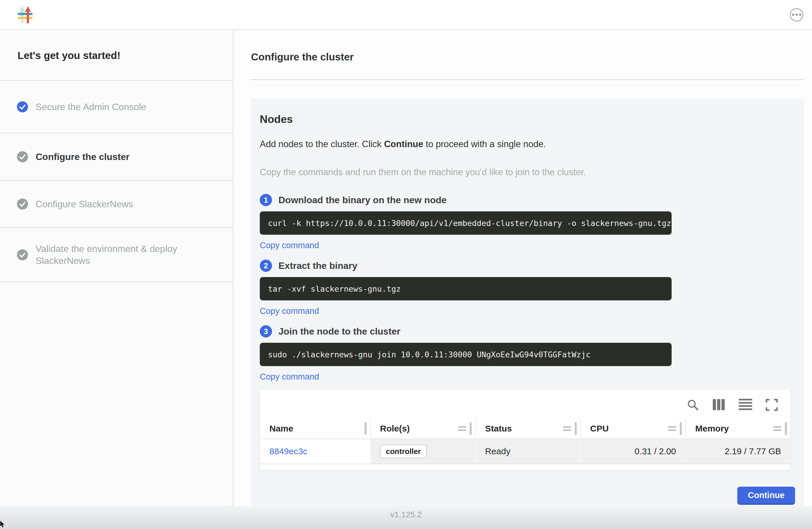 The height and width of the screenshot is (529, 812). Describe the element at coordinates (406, 15) in the screenshot. I see `app-header` at that location.